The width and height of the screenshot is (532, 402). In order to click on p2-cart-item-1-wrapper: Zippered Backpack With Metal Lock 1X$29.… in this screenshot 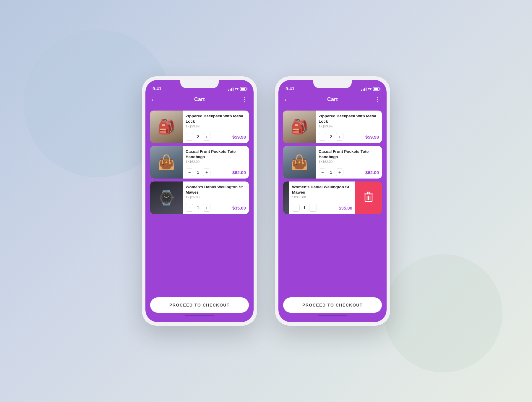, I will do `click(332, 127)`.